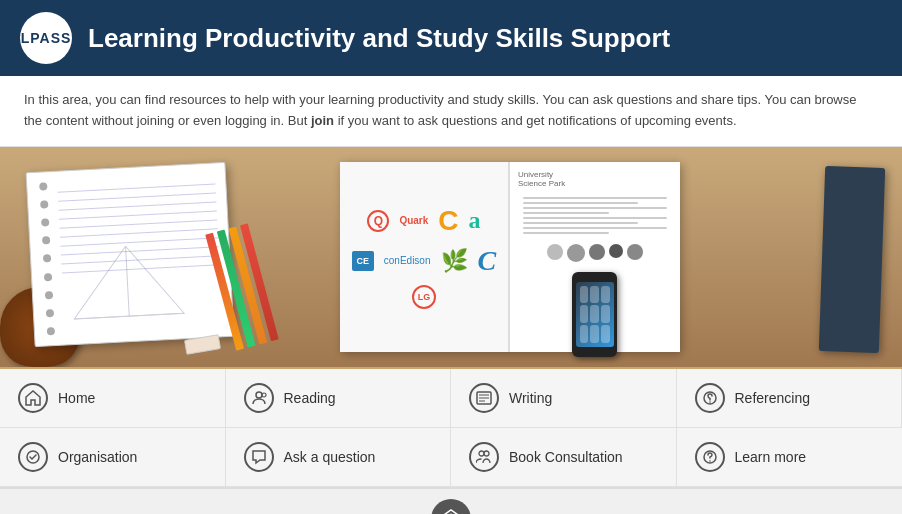 The width and height of the screenshot is (902, 514). What do you see at coordinates (451, 112) in the screenshot?
I see `description-area: In this area, you can find resources to …` at bounding box center [451, 112].